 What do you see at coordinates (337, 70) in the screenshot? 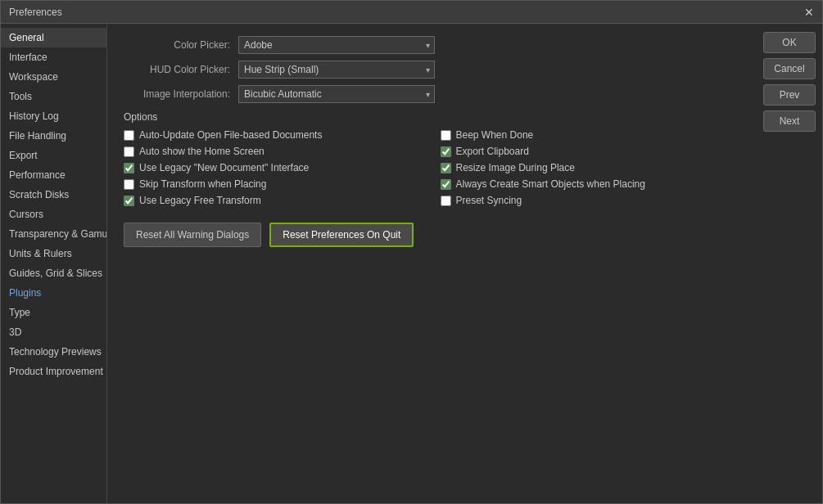
I see `hud-color-picker-select-wrapper: Hue Strip (Small)Hue Strip (Medium)Hue S…` at bounding box center [337, 70].